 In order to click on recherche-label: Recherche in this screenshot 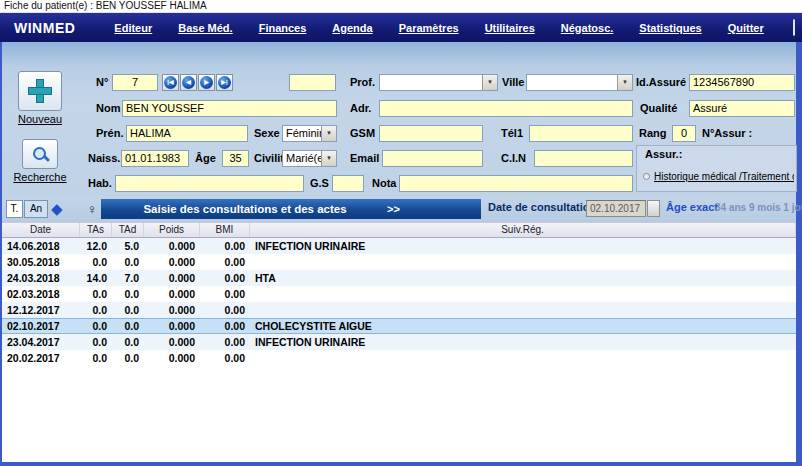, I will do `click(40, 177)`.